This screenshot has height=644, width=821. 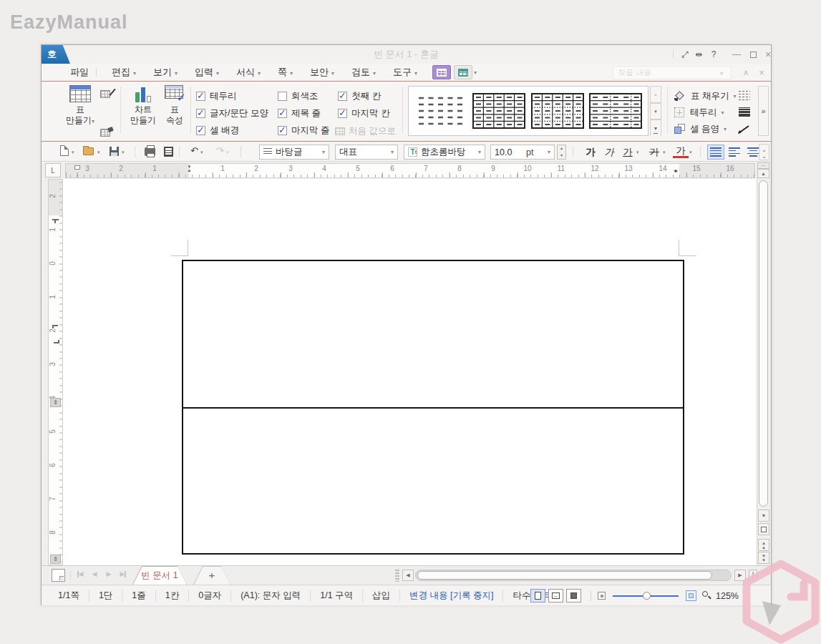 I want to click on change-tracking-status: 변경 내용 [기록 중지], so click(x=452, y=595).